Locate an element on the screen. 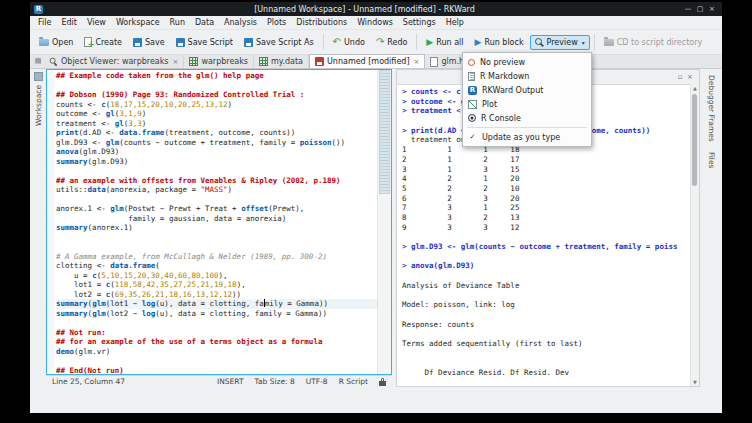 This screenshot has width=752, height=423. code-line: anova(glm.D93) is located at coordinates (217, 152).